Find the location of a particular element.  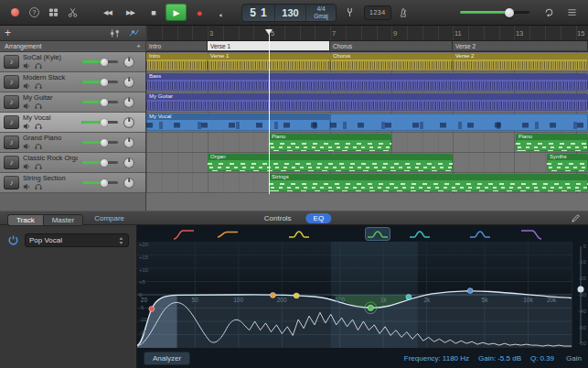

view-tab-controls: Controls is located at coordinates (278, 218).